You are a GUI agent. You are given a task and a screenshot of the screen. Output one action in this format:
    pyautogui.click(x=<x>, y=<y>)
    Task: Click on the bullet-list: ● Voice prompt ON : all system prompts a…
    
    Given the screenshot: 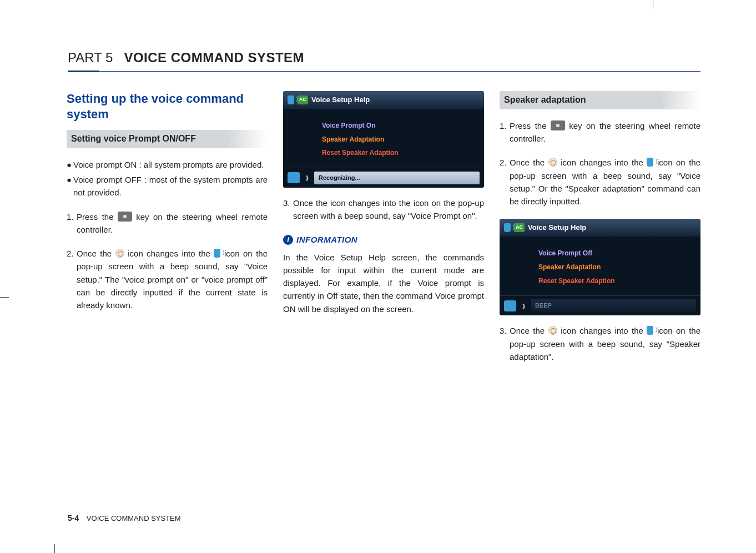 What is the action you would take?
    pyautogui.click(x=167, y=179)
    